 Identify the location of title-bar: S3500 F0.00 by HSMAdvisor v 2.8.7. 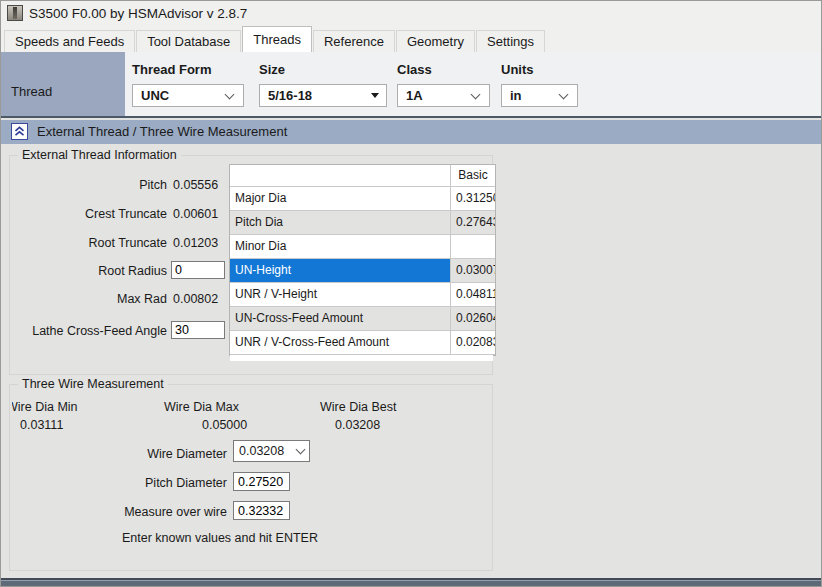
(412, 14).